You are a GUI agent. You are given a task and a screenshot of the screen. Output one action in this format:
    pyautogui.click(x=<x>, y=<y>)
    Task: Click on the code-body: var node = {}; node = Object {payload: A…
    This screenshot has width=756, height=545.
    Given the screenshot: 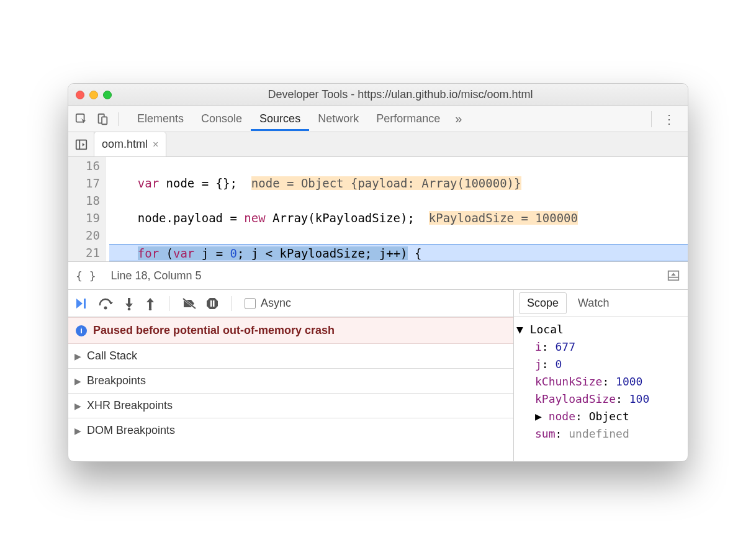 What is the action you would take?
    pyautogui.click(x=397, y=209)
    